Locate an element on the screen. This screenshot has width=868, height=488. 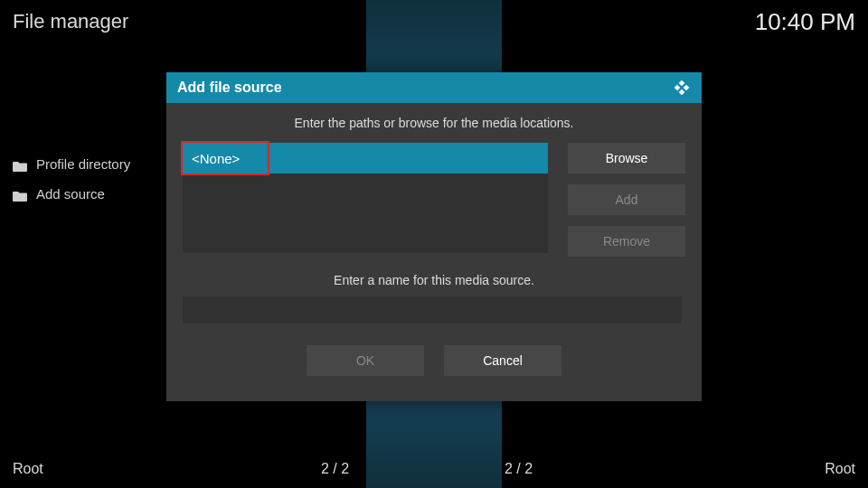
dialog-title: Add file source is located at coordinates (230, 88).